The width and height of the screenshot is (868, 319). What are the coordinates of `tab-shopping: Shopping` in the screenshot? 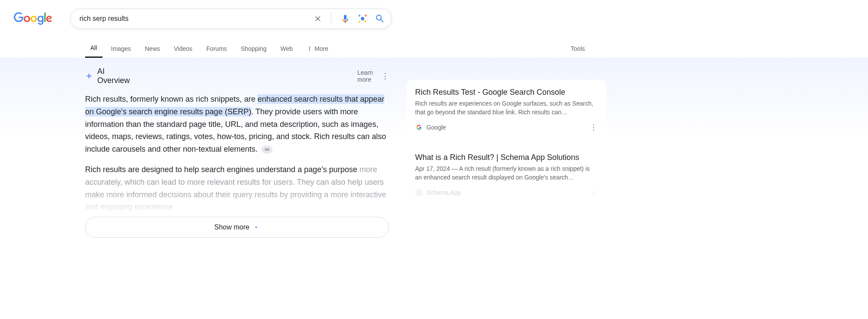 It's located at (254, 49).